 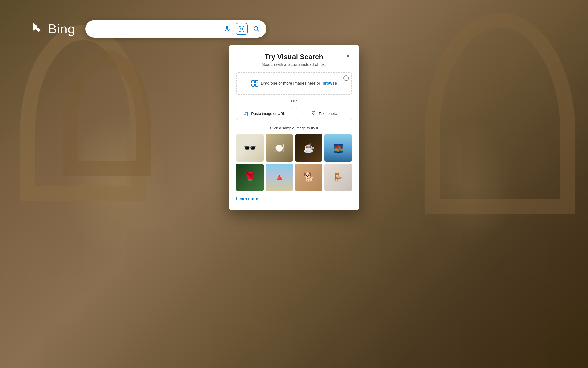 I want to click on samples-title: Click a sample image to try it, so click(x=294, y=128).